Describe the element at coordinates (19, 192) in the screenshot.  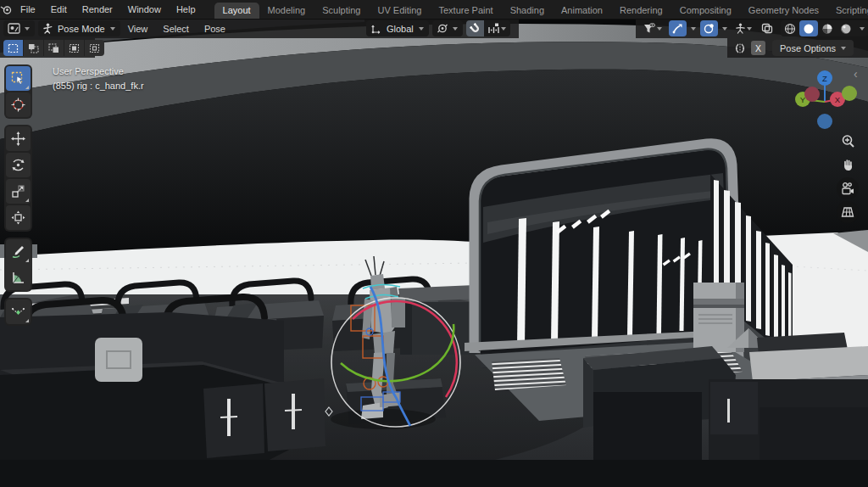
I see `tool-scale` at that location.